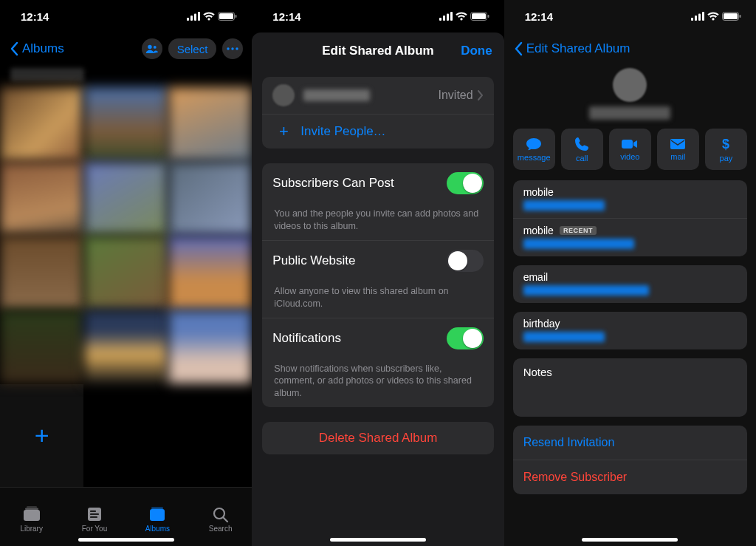 The width and height of the screenshot is (756, 546). What do you see at coordinates (726, 144) in the screenshot?
I see `pay-icon: $` at bounding box center [726, 144].